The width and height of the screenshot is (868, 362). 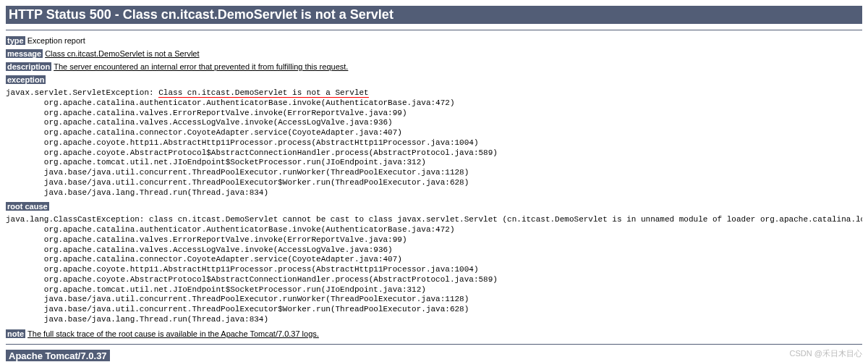 I want to click on note-value: The full stack trace of the root cause i…, so click(x=174, y=334).